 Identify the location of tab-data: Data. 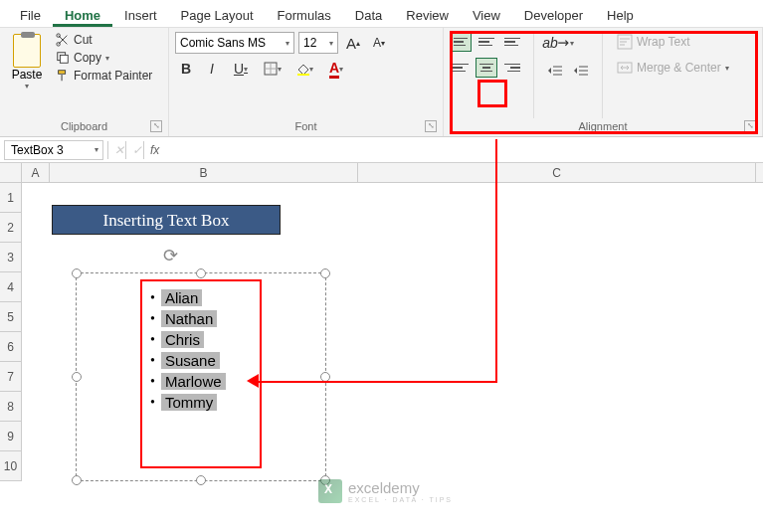
(368, 16).